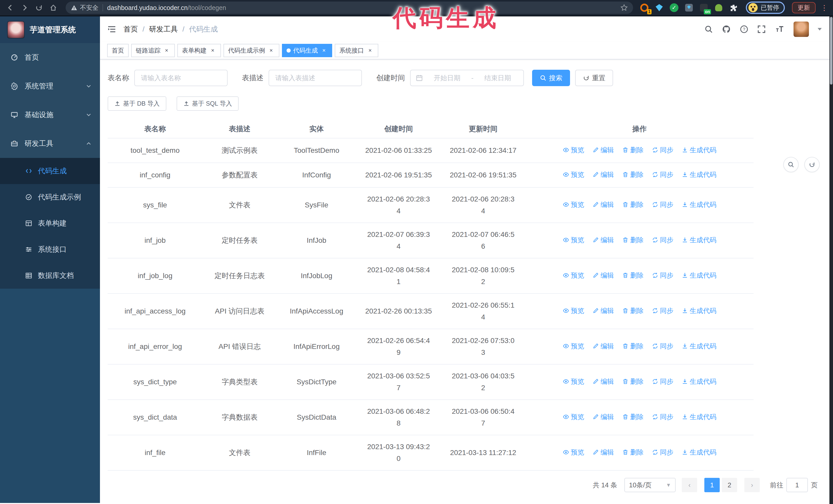 Image resolution: width=833 pixels, height=504 pixels. Describe the element at coordinates (164, 29) in the screenshot. I see `breadcrumb-tools: 研发工具` at that location.